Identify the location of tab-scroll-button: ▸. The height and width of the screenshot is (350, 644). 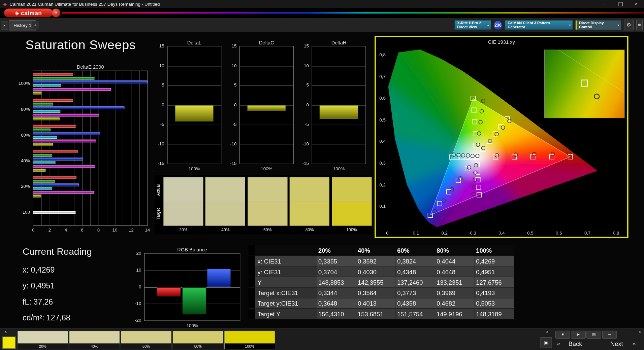
(4, 25).